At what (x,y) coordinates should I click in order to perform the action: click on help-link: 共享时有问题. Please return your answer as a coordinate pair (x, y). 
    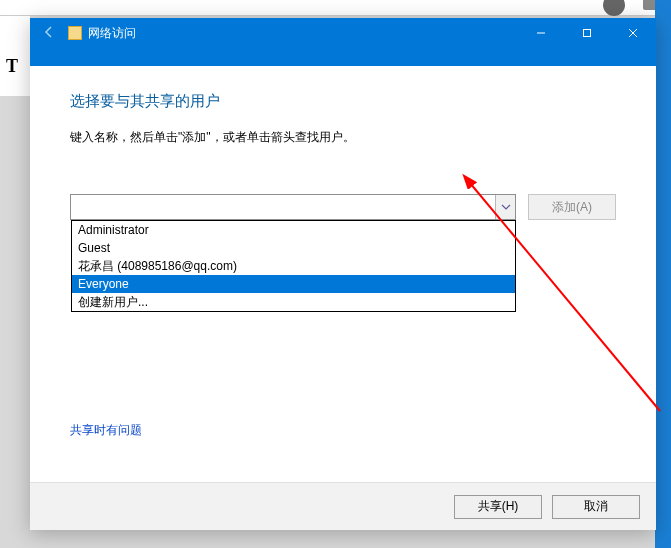
    Looking at the image, I should click on (106, 430).